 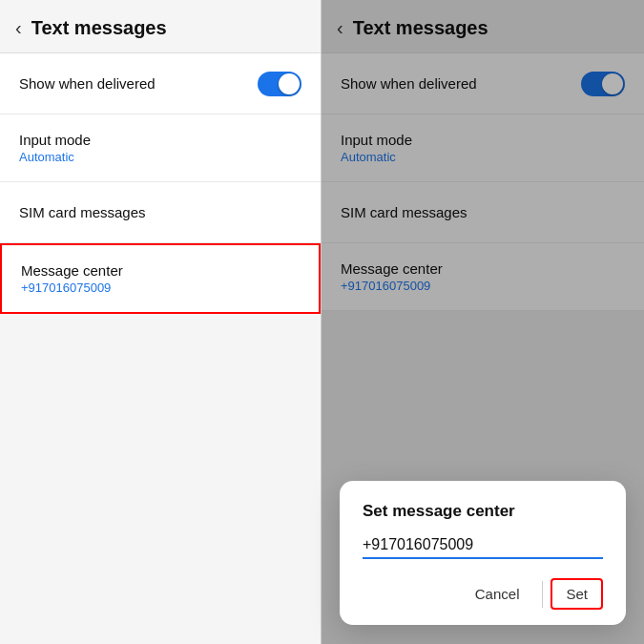 I want to click on dialog-set-button: Set, so click(x=576, y=593).